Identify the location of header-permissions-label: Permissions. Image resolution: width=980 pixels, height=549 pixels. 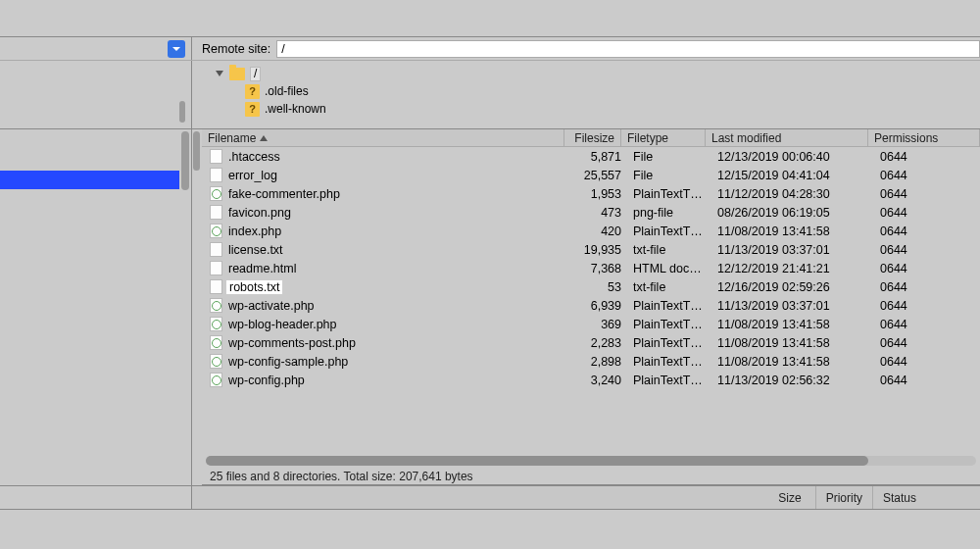
(906, 138).